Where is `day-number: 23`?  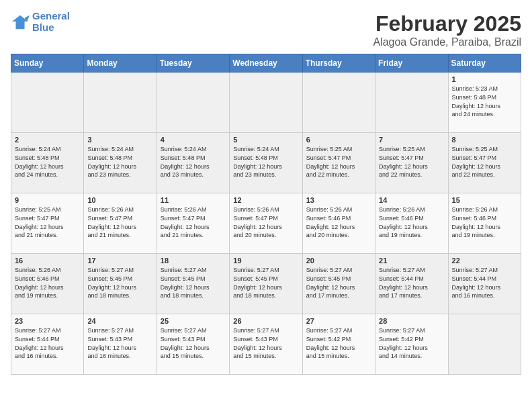 day-number: 23 is located at coordinates (47, 321).